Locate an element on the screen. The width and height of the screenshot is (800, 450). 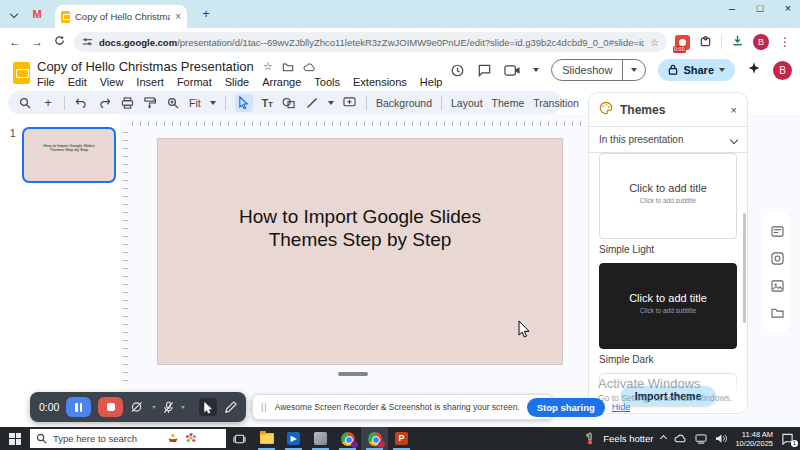
document-title: Copy of Hello Christmas Presentation is located at coordinates (146, 66).